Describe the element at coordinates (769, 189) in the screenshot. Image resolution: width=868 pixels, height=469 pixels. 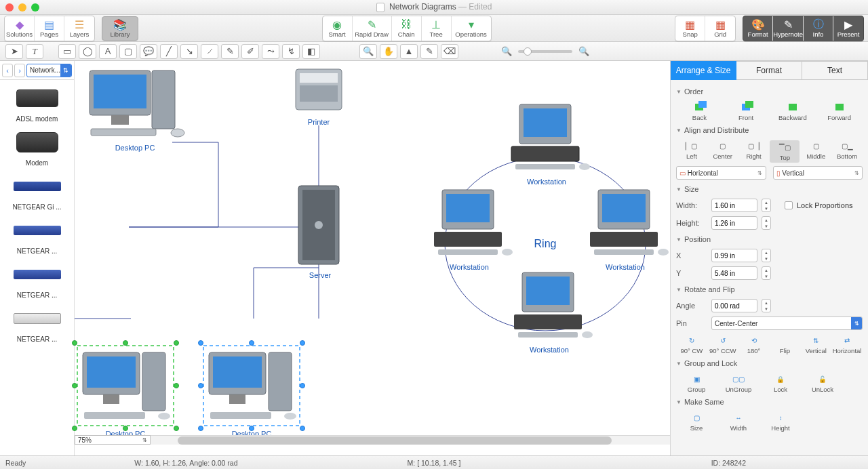
I see `section-size: Size` at that location.